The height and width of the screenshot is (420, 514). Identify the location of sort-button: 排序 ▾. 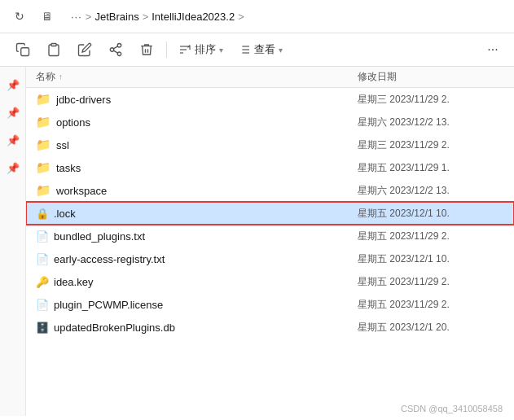
(200, 50).